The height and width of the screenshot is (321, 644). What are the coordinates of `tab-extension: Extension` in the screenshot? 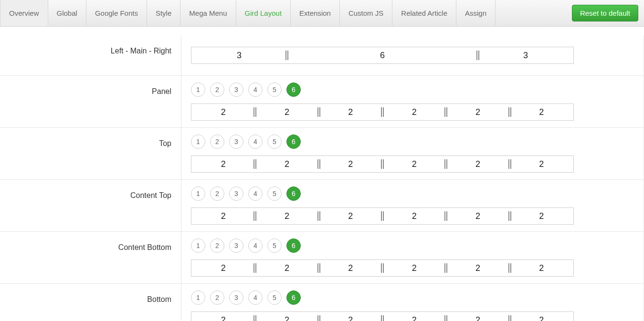 It's located at (315, 13).